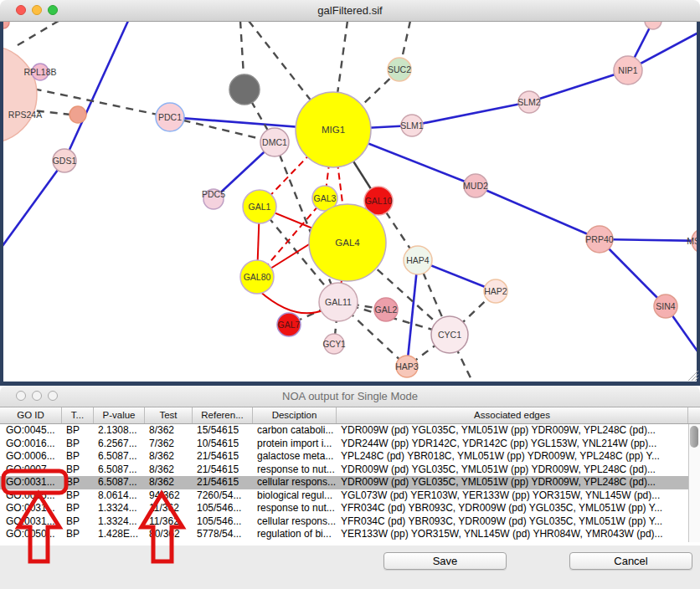  I want to click on cell-description: protein import i..., so click(295, 444).